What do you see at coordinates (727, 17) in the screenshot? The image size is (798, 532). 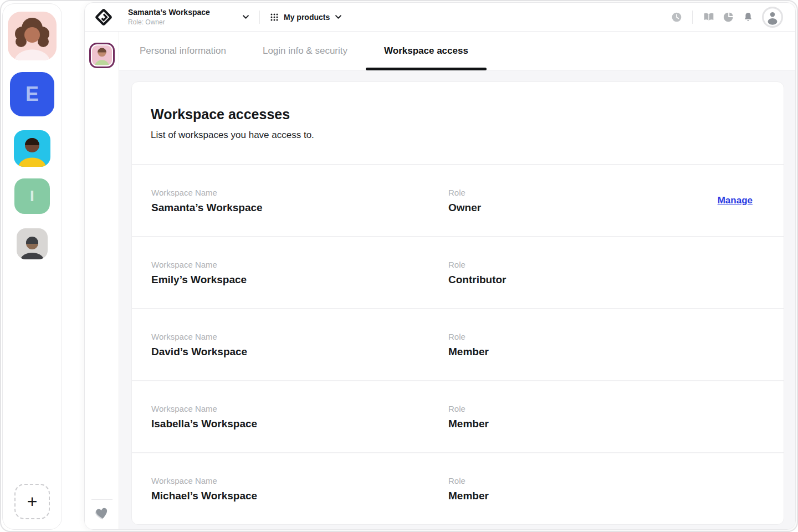 I see `topbar-right` at bounding box center [727, 17].